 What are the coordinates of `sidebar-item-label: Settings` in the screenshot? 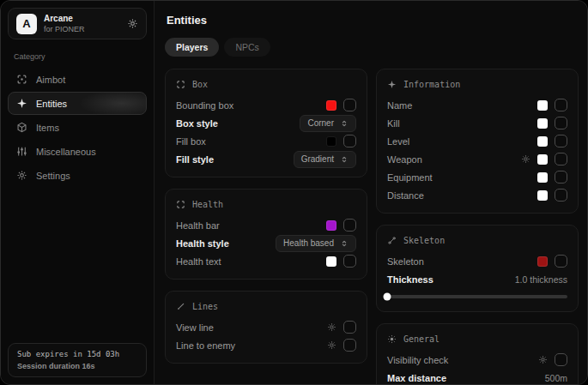 It's located at (53, 176).